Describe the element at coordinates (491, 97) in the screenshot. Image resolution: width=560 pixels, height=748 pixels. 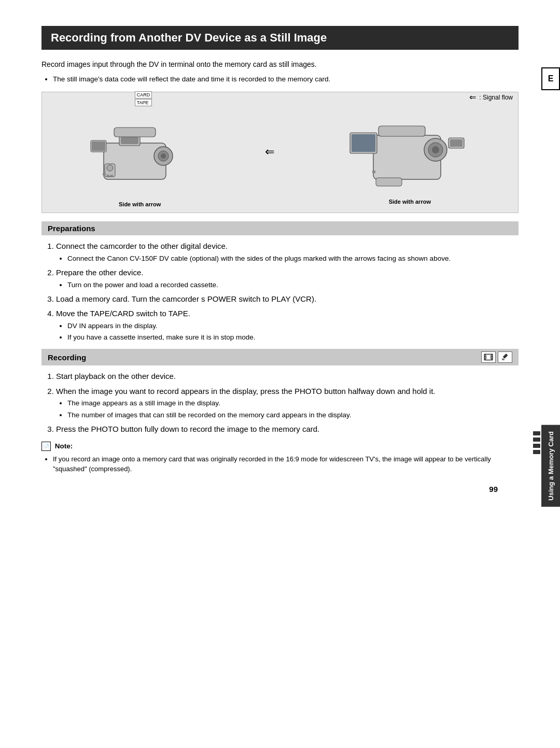
I see `signal-flow-label: ⇐ : Signal flow` at that location.